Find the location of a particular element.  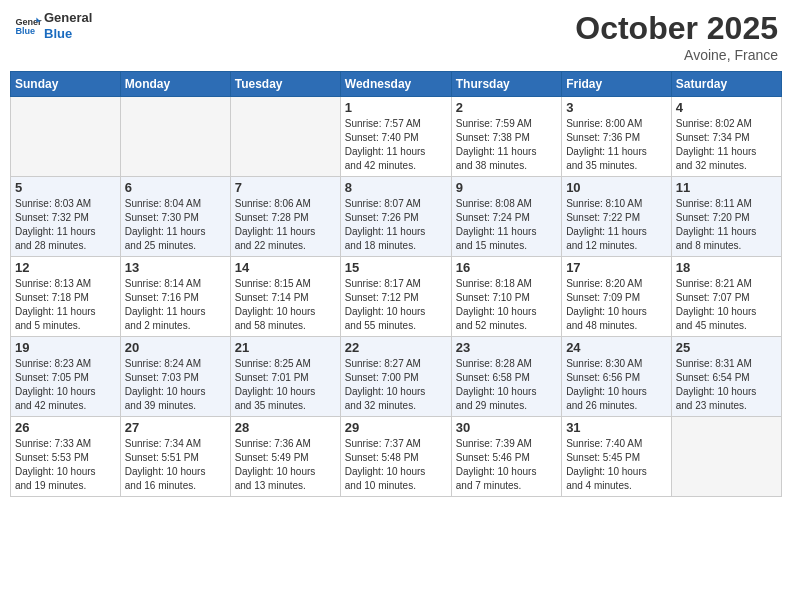

weekday-header-tuesday: Tuesday is located at coordinates (285, 84).